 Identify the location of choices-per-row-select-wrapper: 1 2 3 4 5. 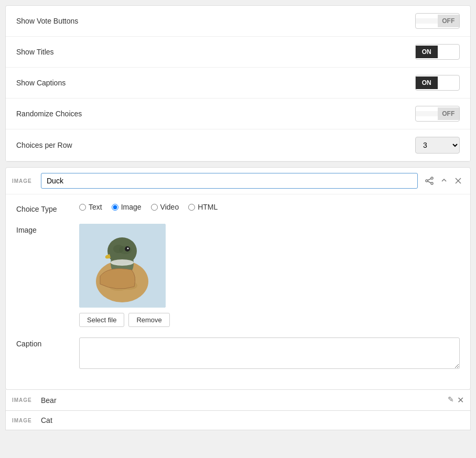
(437, 145).